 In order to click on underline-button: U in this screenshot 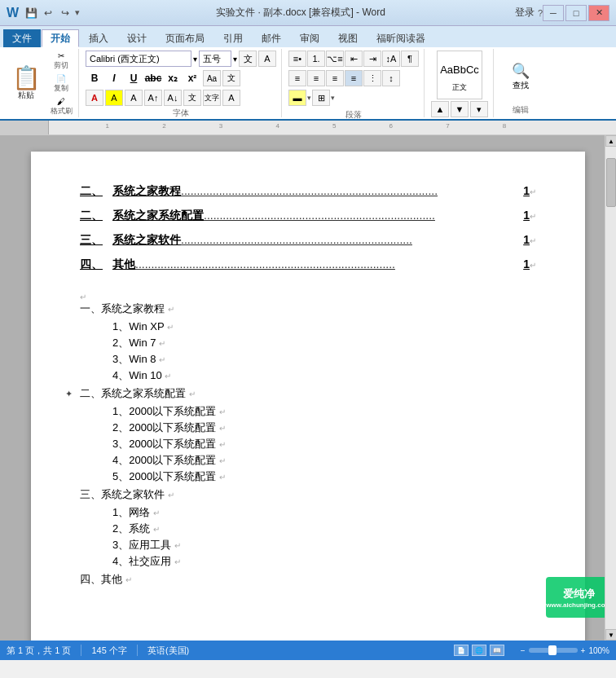, I will do `click(134, 78)`.